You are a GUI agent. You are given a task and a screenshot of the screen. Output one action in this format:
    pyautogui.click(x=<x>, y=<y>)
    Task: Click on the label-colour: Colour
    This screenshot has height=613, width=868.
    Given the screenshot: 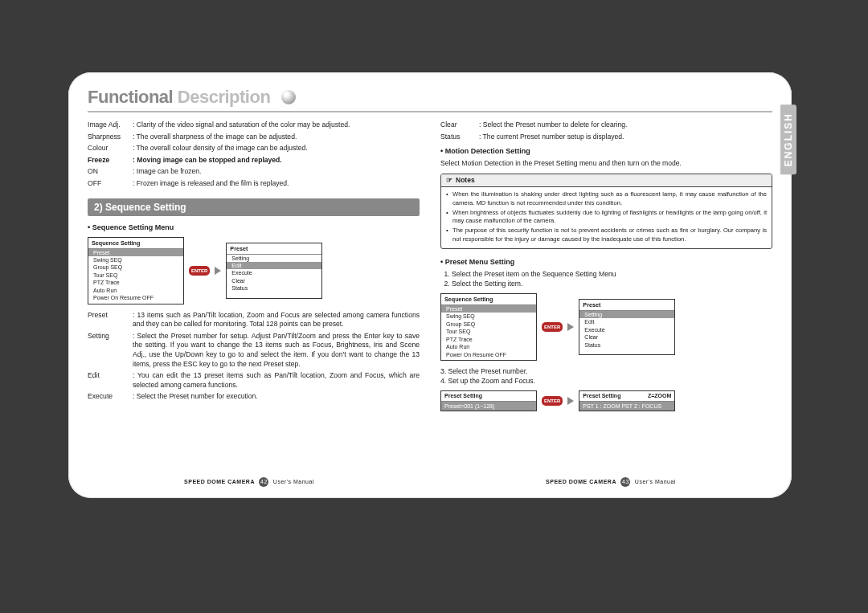 What is the action you would take?
    pyautogui.click(x=110, y=149)
    